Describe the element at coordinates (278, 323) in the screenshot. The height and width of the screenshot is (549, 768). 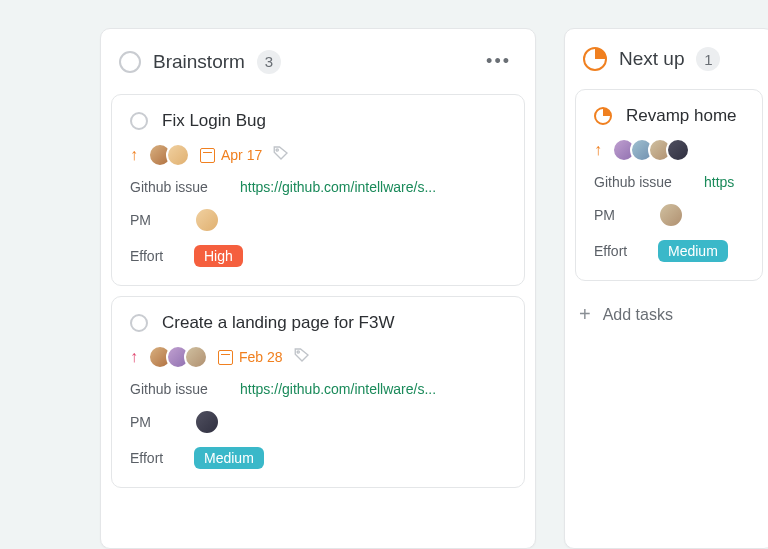
I see `task-title: Create a landing page for F3W` at that location.